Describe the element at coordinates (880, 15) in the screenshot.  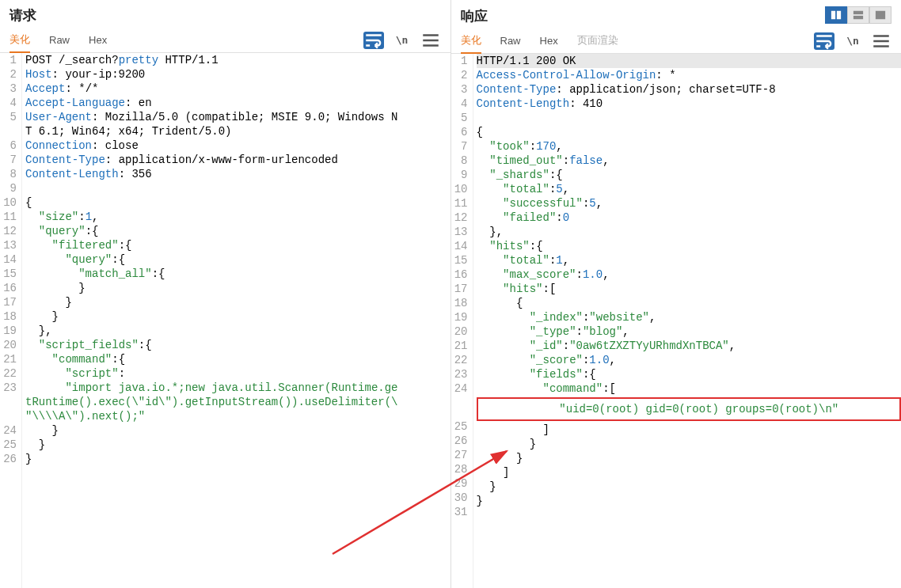
I see `single-pane-icon` at that location.